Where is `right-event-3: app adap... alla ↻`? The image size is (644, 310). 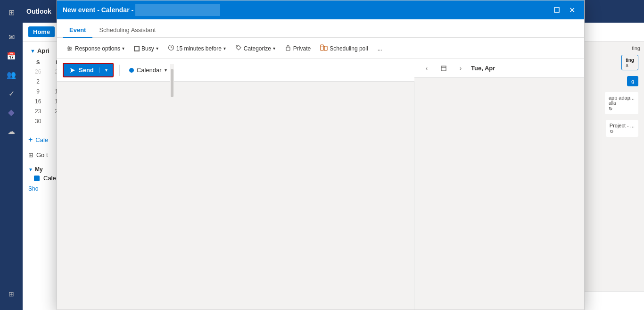 right-event-3: app adap... alla ↻ is located at coordinates (621, 103).